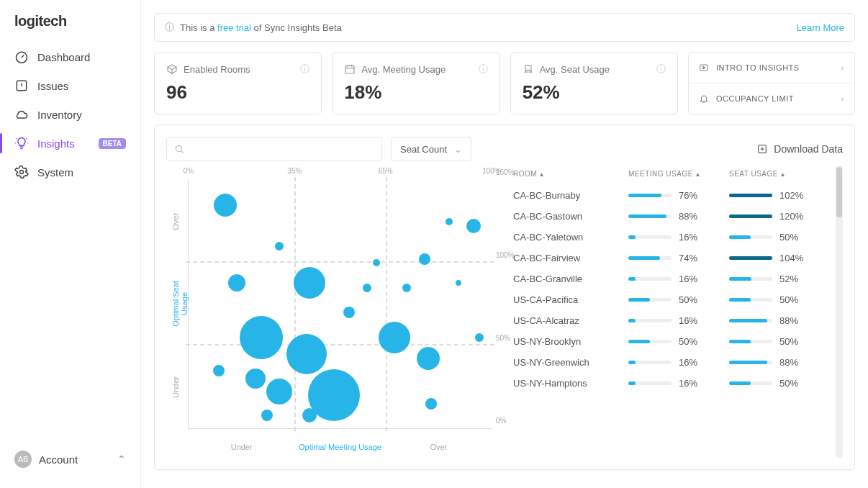 The width and height of the screenshot is (868, 488). I want to click on sort-icon: ▴, so click(783, 174).